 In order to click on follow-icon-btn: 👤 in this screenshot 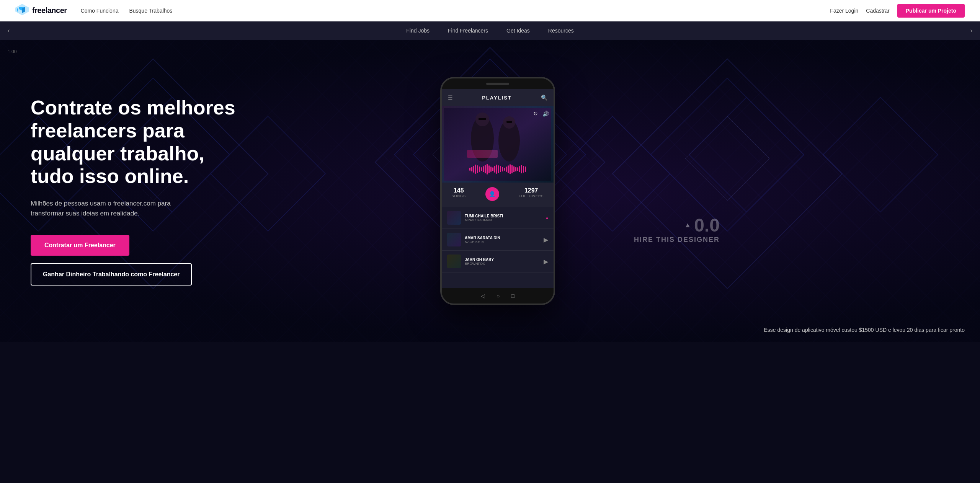, I will do `click(492, 194)`.